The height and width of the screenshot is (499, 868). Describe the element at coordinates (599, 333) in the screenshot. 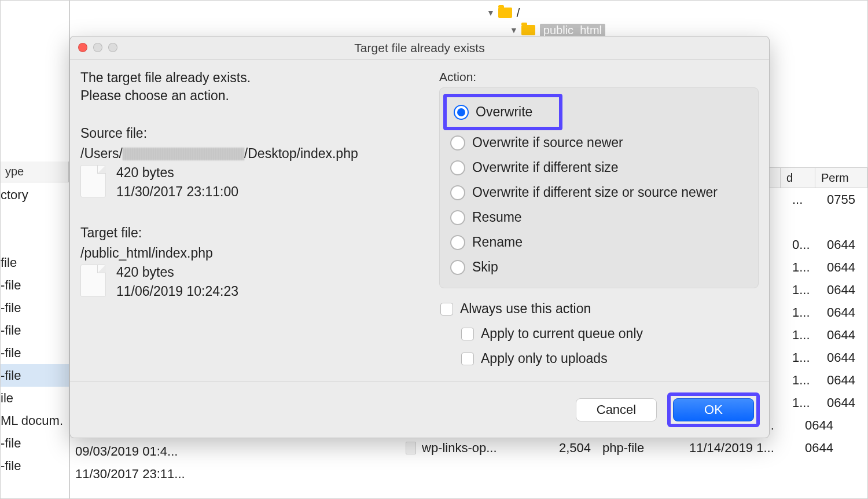

I see `apply-current-queue: Apply to current queue only` at that location.